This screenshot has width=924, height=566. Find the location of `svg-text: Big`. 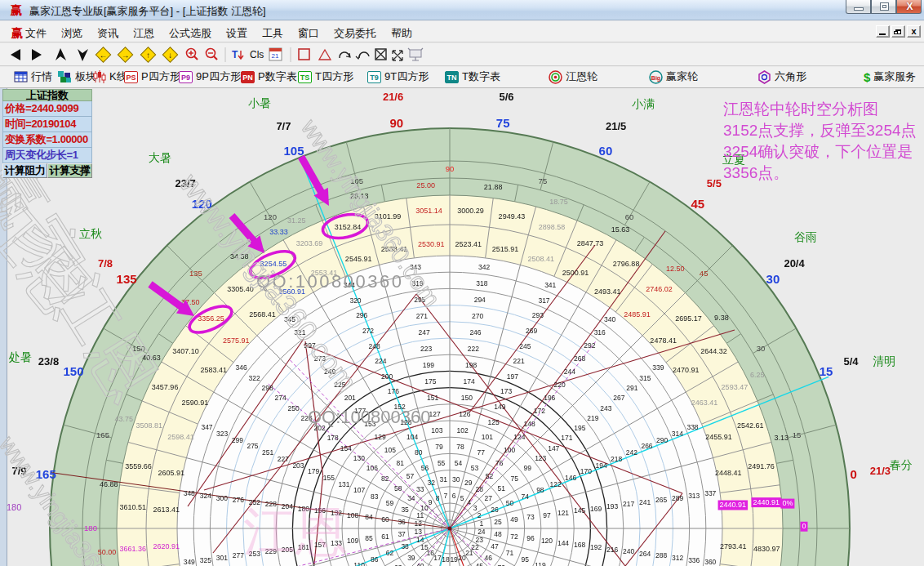

svg-text: Big is located at coordinates (656, 78).